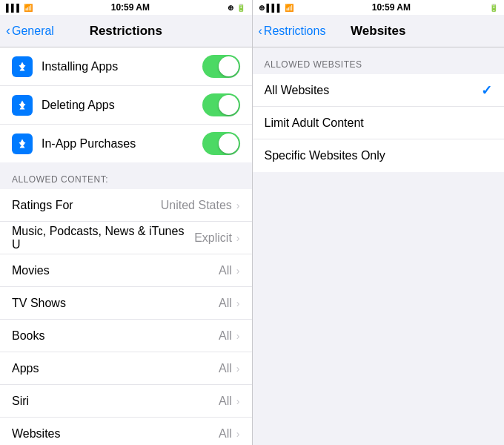 Image resolution: width=504 pixels, height=445 pixels. Describe the element at coordinates (239, 205) in the screenshot. I see `ratings-for-chevron: ›` at that location.